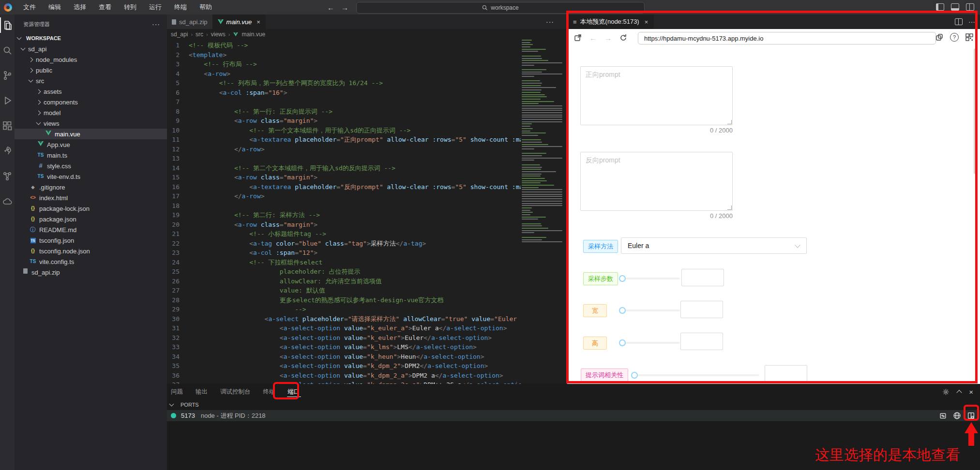 The image size is (980, 470). What do you see at coordinates (218, 34) in the screenshot?
I see `breadcrumb-item: views` at bounding box center [218, 34].